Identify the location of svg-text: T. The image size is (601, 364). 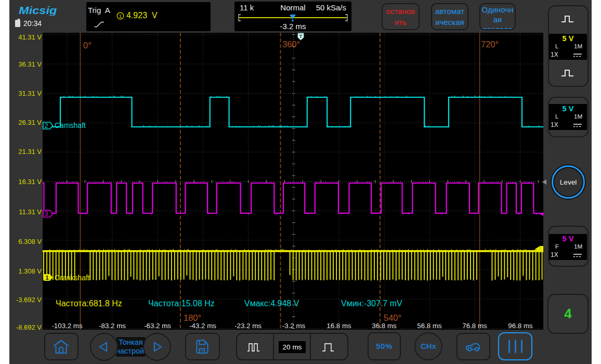
(301, 36).